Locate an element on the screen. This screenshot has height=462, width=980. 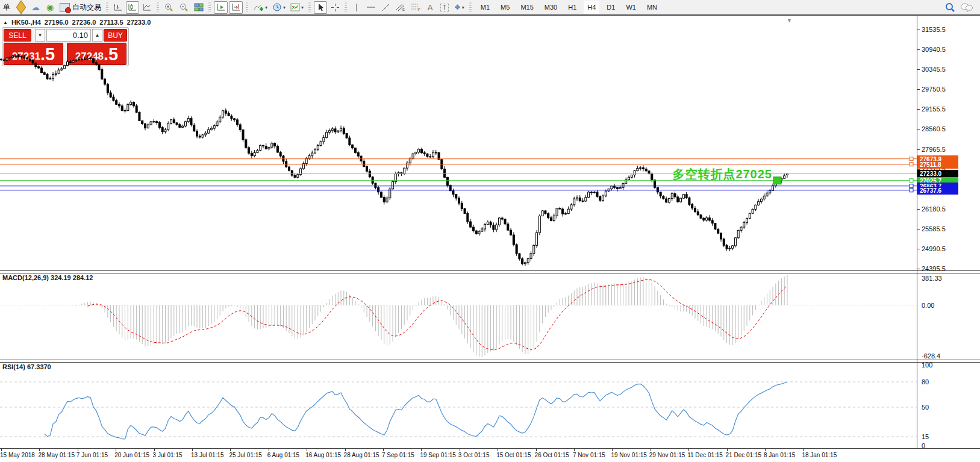
date-axis-label: 18 Jan 01:15 is located at coordinates (819, 455).